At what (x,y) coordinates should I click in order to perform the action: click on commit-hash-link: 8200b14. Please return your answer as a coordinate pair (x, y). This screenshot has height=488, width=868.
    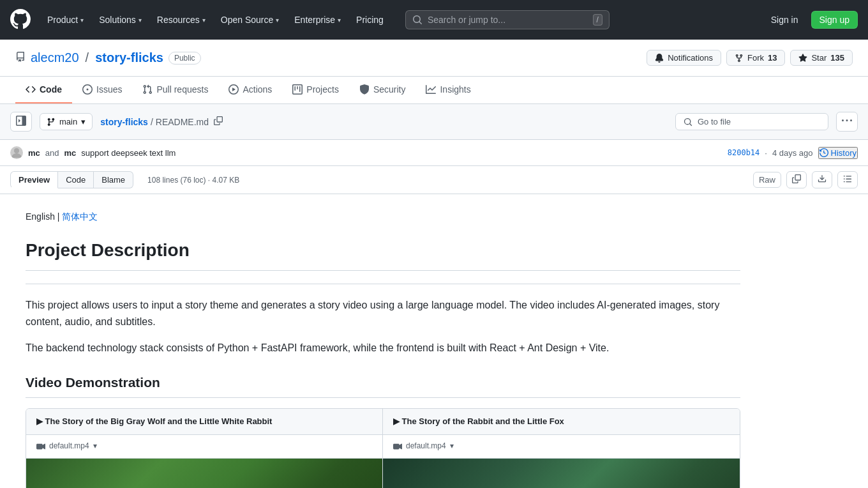
    Looking at the image, I should click on (744, 153).